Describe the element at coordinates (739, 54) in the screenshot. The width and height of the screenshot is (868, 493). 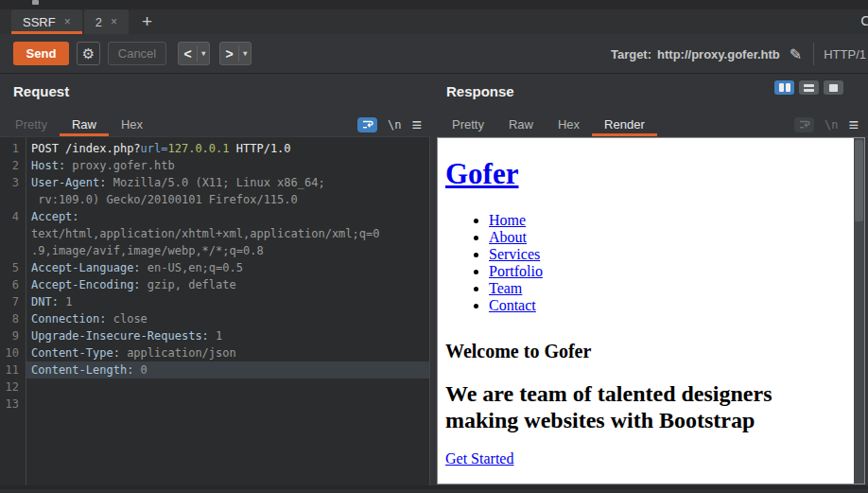
I see `target-cluster: Target: http://proxy.gofer.htb ✎ HTTP/1` at that location.